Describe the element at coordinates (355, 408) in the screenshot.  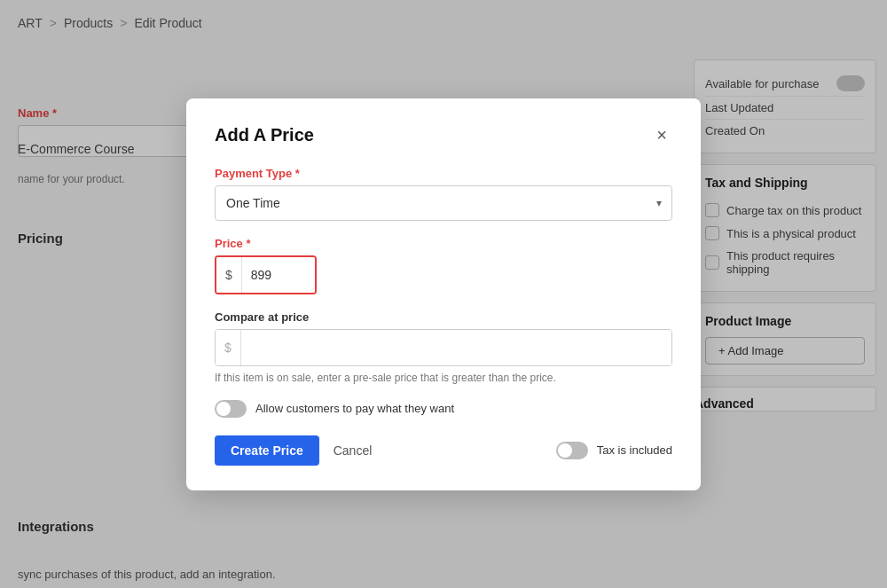
I see `pay-what-want-label: Allow customers to pay what they want` at that location.